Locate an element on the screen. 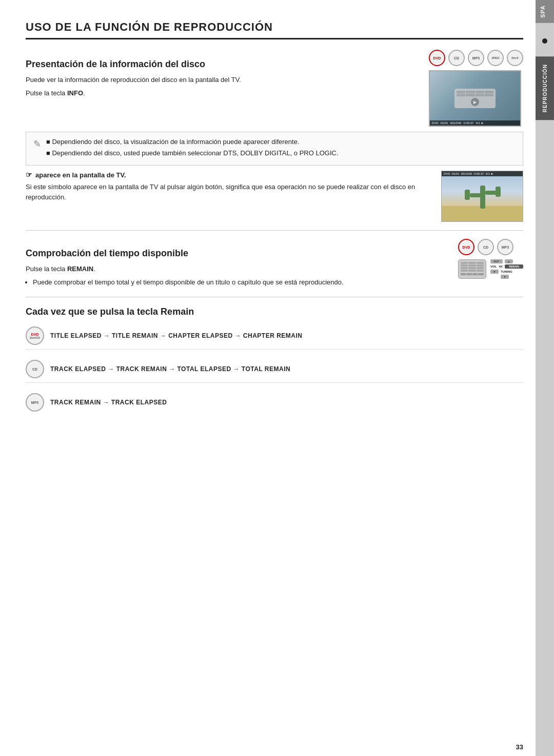 Image resolution: width=554 pixels, height=756 pixels. reproduccion-label: REPRODUCCIÓN is located at coordinates (545, 88).